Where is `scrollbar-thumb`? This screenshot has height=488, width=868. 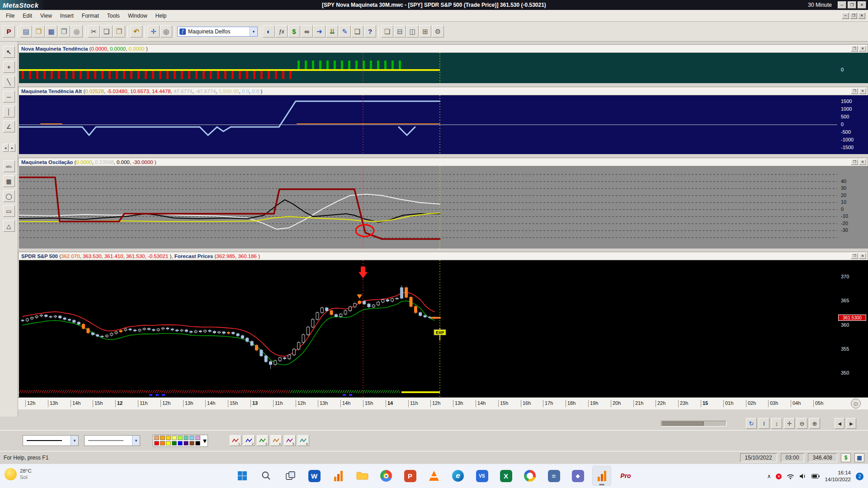 scrollbar-thumb is located at coordinates (683, 424).